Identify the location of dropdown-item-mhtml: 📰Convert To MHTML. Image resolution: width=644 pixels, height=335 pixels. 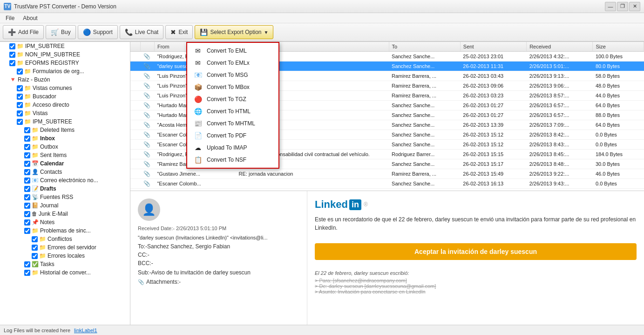
(233, 123).